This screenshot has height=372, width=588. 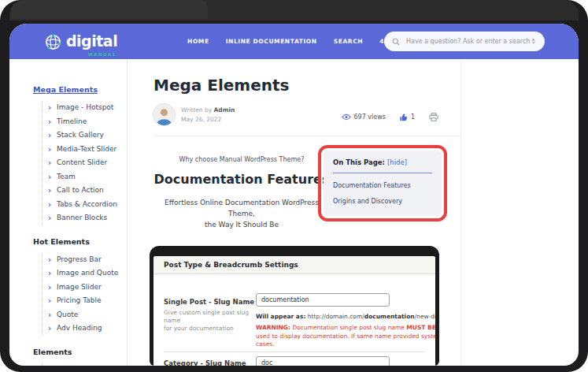 I want to click on sidebar-item-label: Adv Heading, so click(x=79, y=328).